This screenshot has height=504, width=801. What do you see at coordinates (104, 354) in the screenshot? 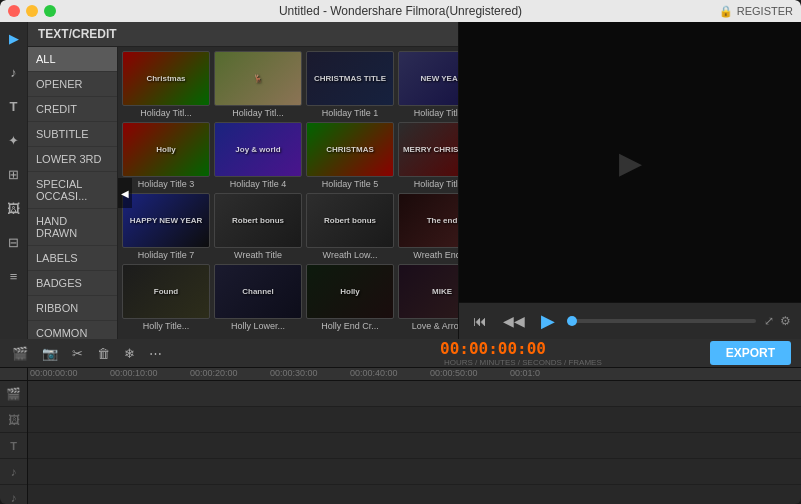
I see `timeline-delete-button: 🗑` at bounding box center [104, 354].